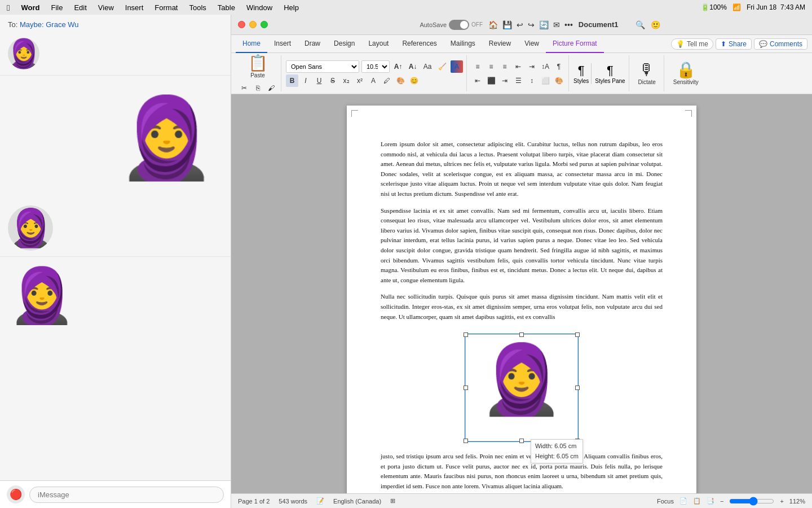 The width and height of the screenshot is (812, 508). I want to click on subscript-button: x₂, so click(346, 81).